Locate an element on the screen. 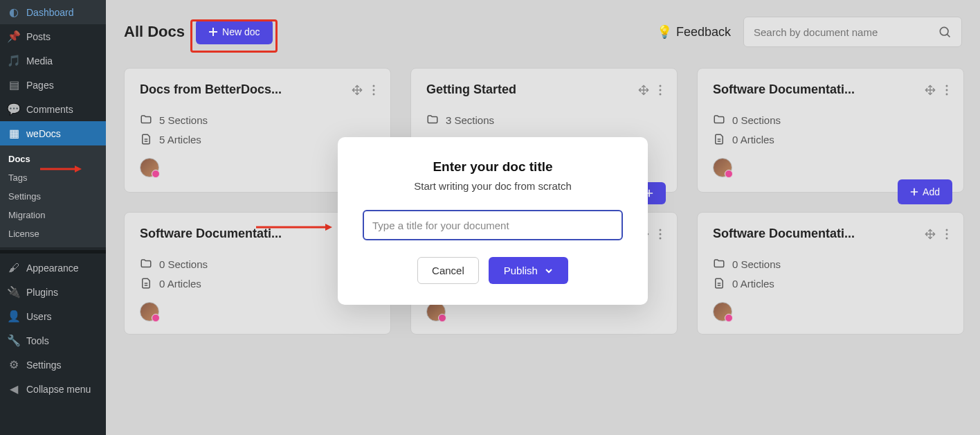 The width and height of the screenshot is (980, 435). sidebar-item-wedocs: ▦weDocs is located at coordinates (53, 133).